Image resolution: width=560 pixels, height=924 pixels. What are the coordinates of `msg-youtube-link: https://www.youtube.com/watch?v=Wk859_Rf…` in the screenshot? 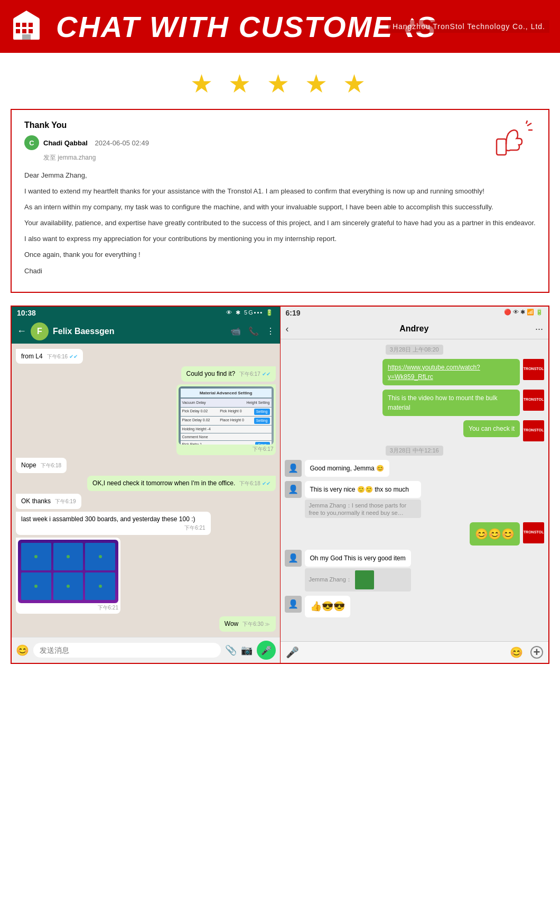 It's located at (451, 372).